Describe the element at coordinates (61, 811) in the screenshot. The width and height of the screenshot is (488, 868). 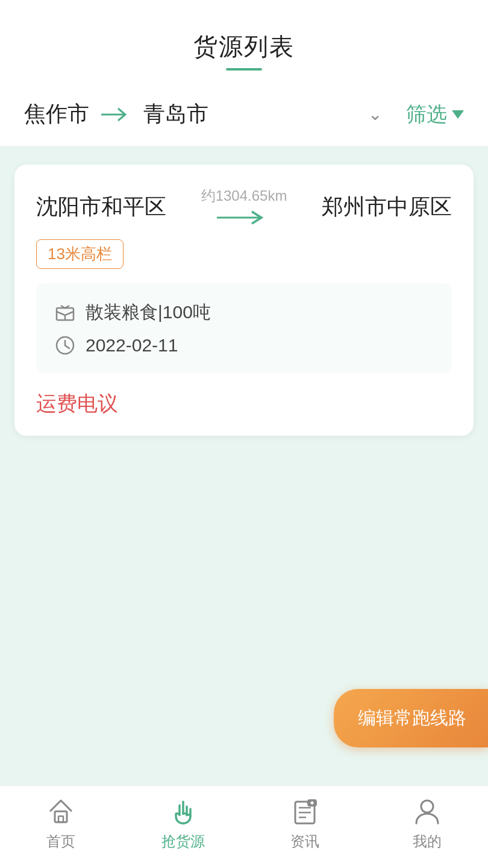
I see `home-icon` at that location.